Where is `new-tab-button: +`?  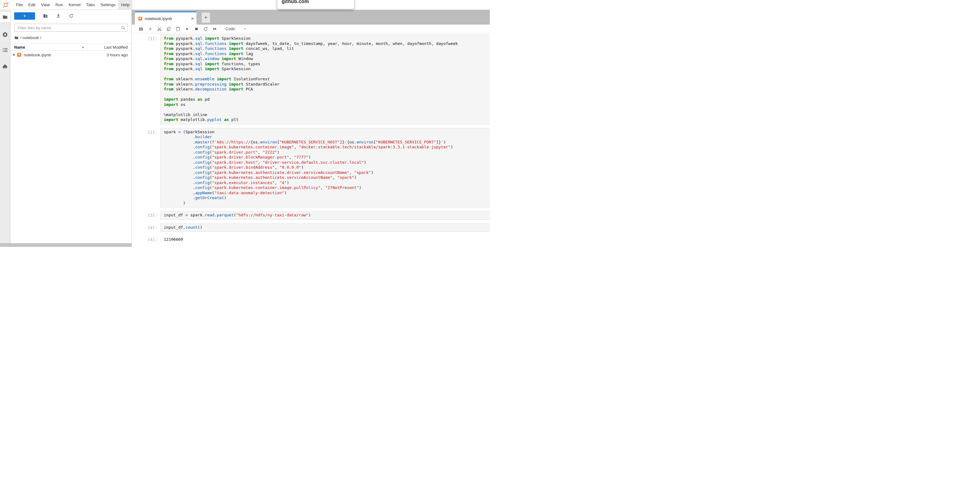
new-tab-button: + is located at coordinates (206, 17).